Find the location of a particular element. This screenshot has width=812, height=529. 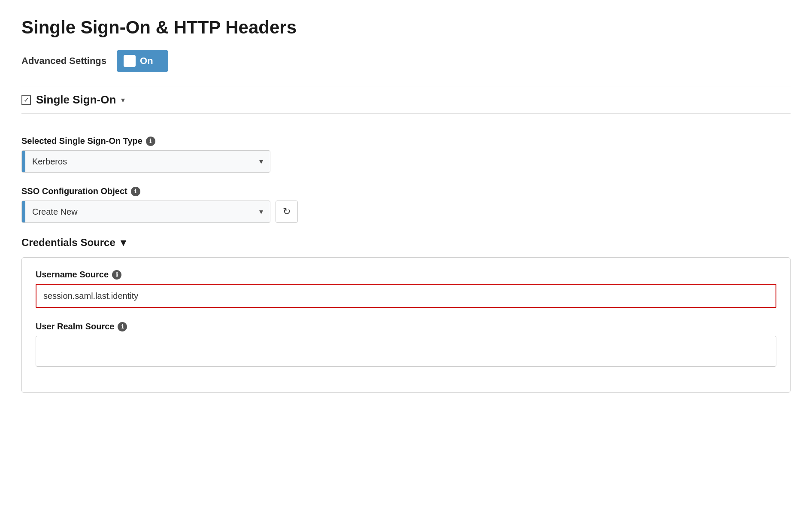

sso-type-value: Kerberos is located at coordinates (139, 161).